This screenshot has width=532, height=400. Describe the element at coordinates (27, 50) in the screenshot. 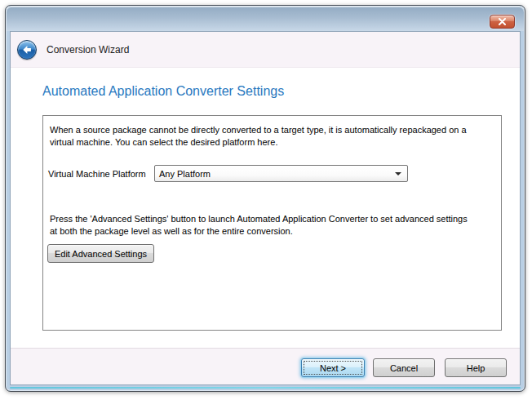

I see `back-button` at that location.